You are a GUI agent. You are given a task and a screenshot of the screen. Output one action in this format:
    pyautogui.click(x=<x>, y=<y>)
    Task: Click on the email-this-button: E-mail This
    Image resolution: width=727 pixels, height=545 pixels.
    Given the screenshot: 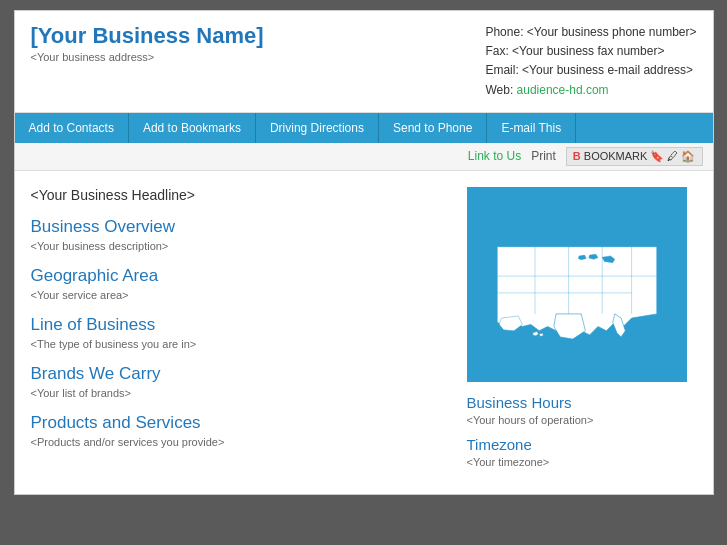 What is the action you would take?
    pyautogui.click(x=532, y=128)
    